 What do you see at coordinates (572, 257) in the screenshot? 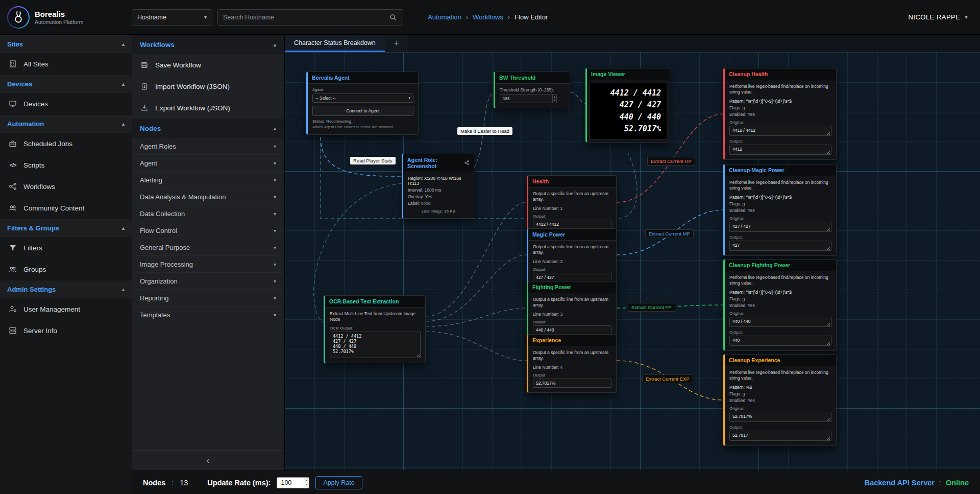
I see `node-magic-power: Magic Power Output a specific line from …` at bounding box center [572, 257].